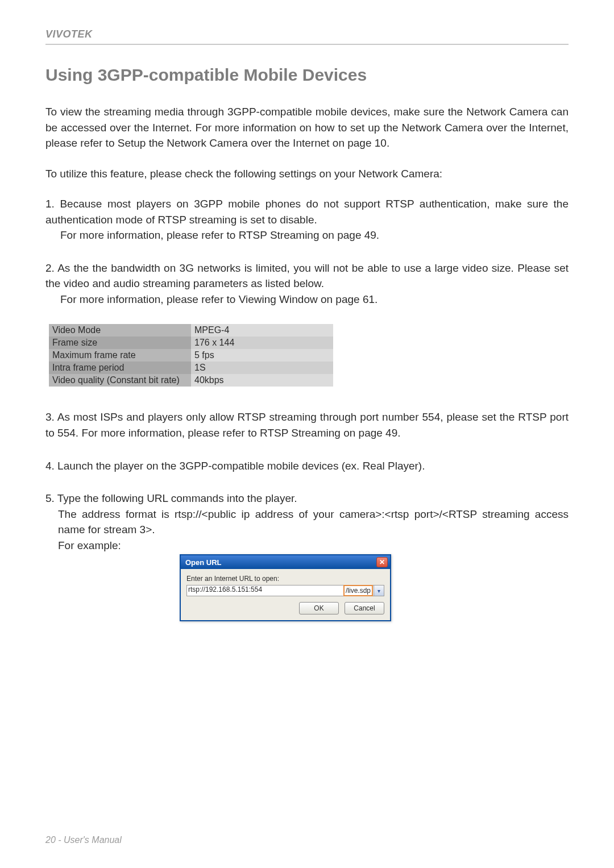 The height and width of the screenshot is (868, 614). What do you see at coordinates (280, 591) in the screenshot?
I see `url-input: rtsp://192.168.5.151:554 /live.sdp` at bounding box center [280, 591].